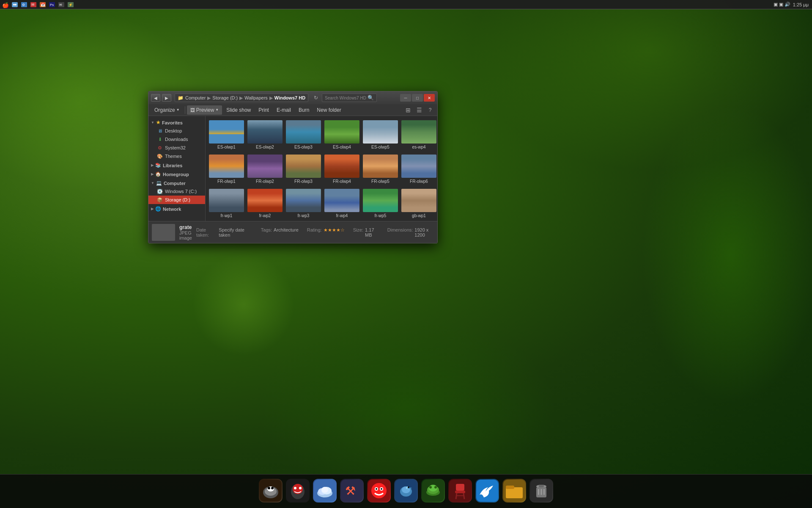 The image size is (812, 508). I want to click on sidebar-item-desktop: 🖥 Desktop, so click(177, 131).